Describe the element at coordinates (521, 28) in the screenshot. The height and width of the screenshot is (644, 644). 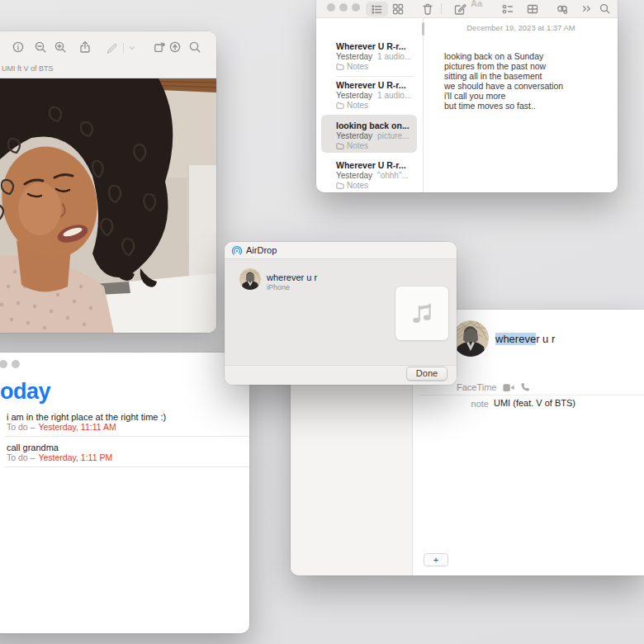
I see `note-date-header: December 19, 2023 at 1:37 AM` at that location.